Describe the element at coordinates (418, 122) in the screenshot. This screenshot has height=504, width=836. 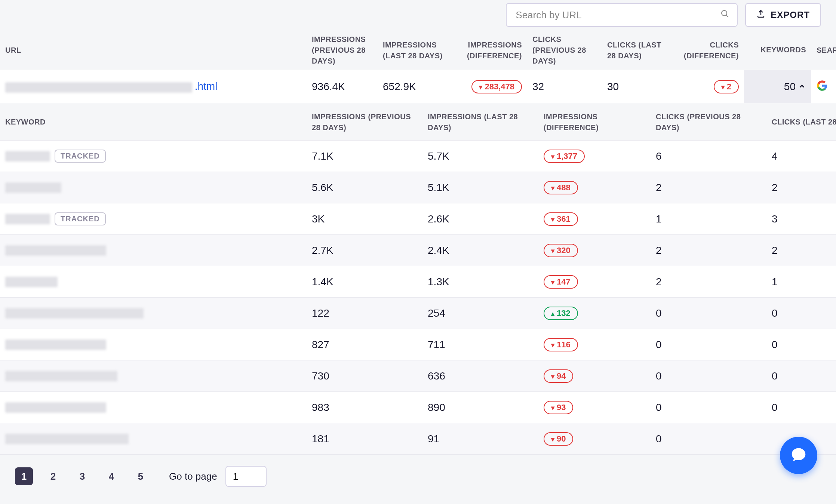
I see `keyword-table-header: KEYWORD IMPRESSIONS (PREVIOUS 28 DAYS) I…` at that location.